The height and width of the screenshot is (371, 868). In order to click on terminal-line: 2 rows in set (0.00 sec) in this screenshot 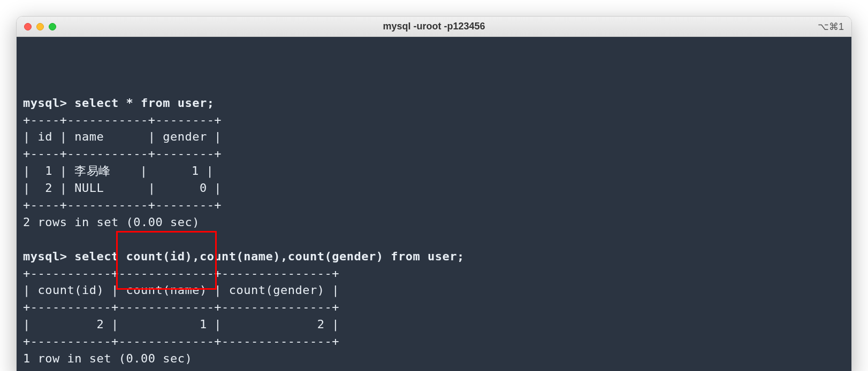, I will do `click(434, 222)`.